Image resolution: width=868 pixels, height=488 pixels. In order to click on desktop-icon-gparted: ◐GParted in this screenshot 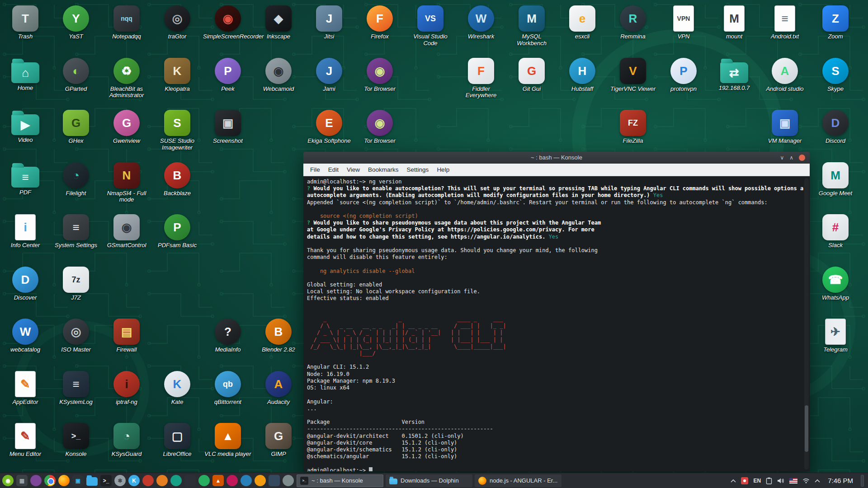, I will do `click(76, 75)`.